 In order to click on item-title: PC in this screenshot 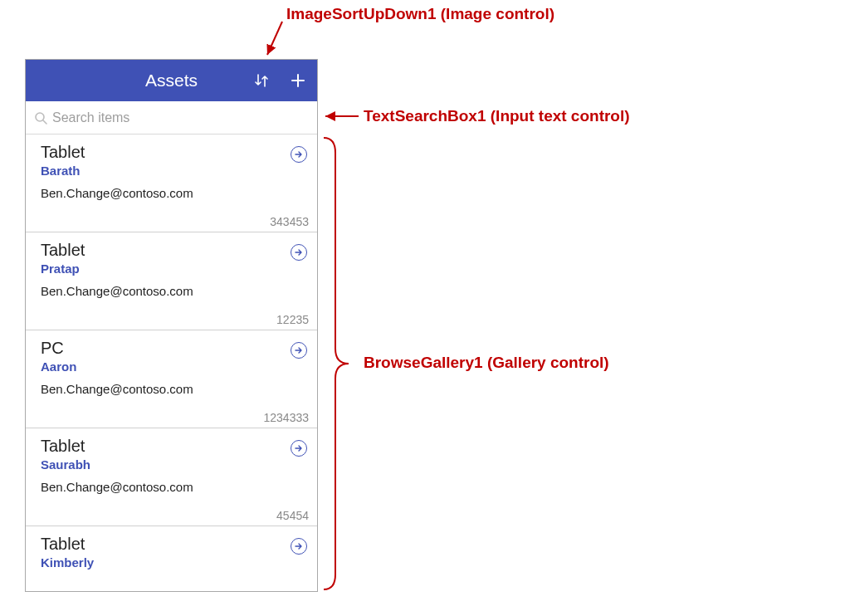, I will do `click(174, 349)`.